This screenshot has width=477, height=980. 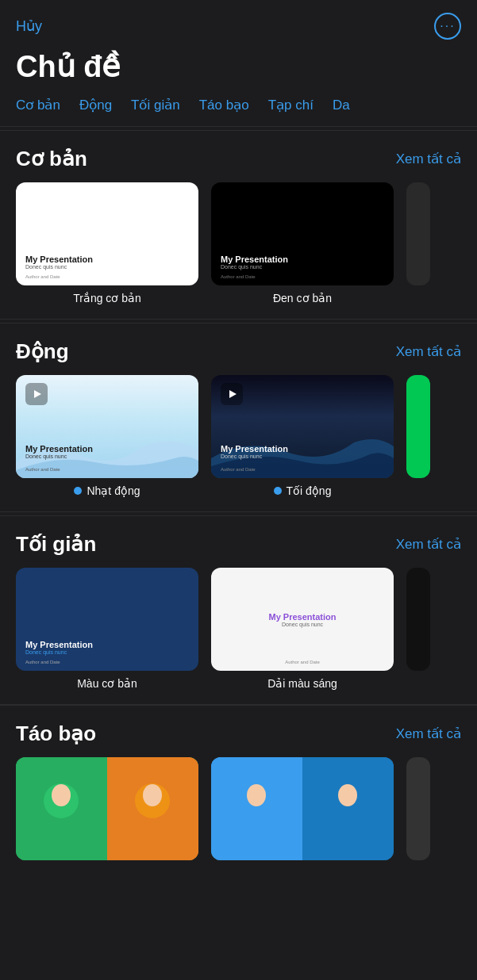 What do you see at coordinates (302, 298) in the screenshot?
I see `template-label-den-co-ban: Đen cơ bản` at bounding box center [302, 298].